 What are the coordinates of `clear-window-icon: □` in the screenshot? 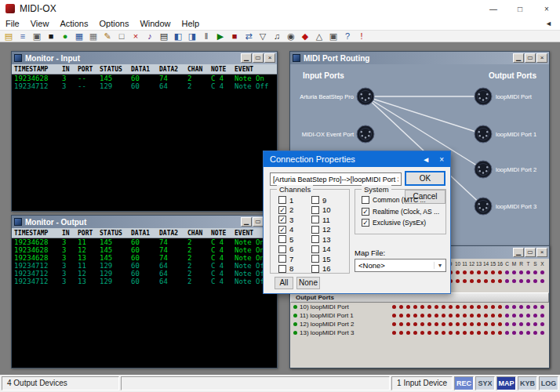 It's located at (122, 36).